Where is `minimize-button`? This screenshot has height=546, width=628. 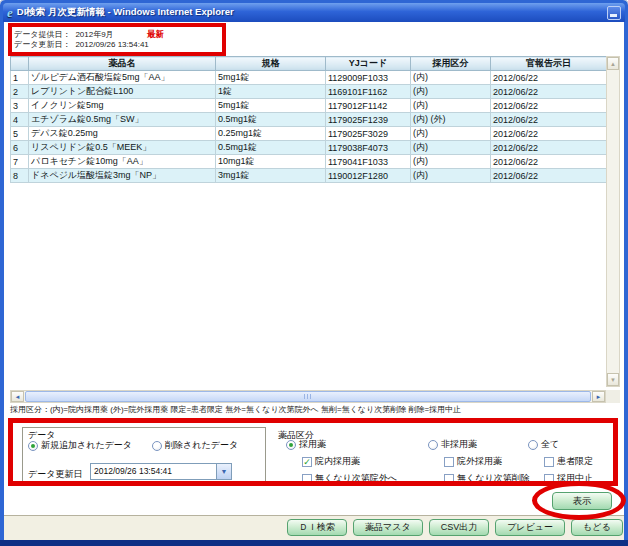 minimize-button is located at coordinates (614, 13).